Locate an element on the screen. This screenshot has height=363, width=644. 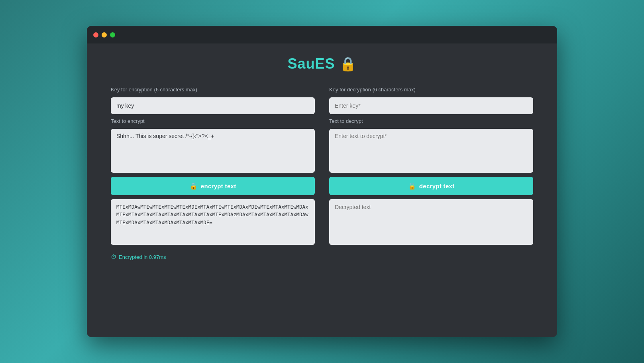
app-title: SauES 🔒 is located at coordinates (322, 64).